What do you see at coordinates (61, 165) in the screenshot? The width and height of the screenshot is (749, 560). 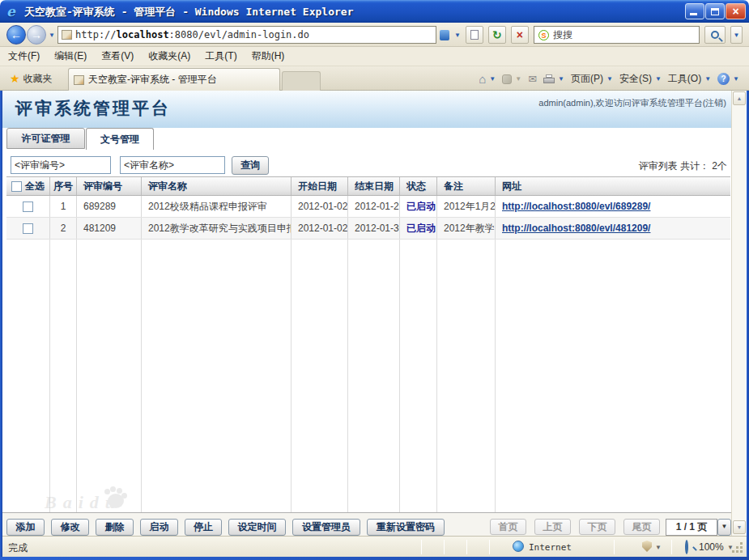 I see `review-no-input` at bounding box center [61, 165].